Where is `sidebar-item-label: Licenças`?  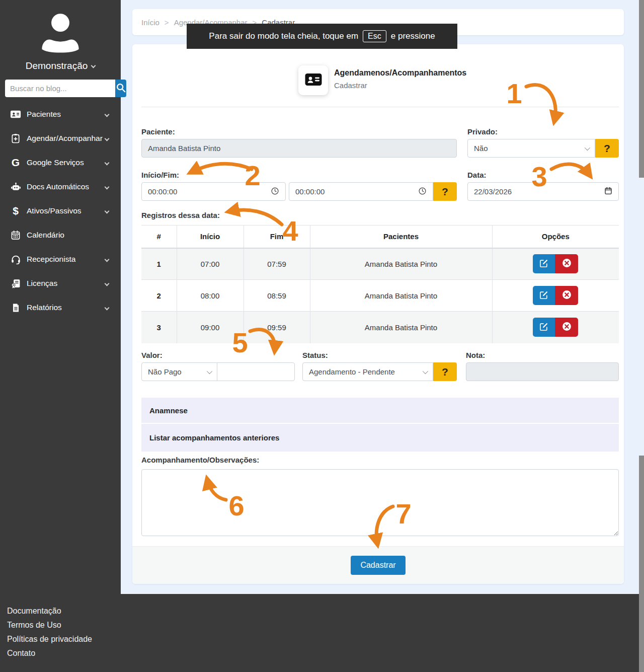 sidebar-item-label: Licenças is located at coordinates (66, 283).